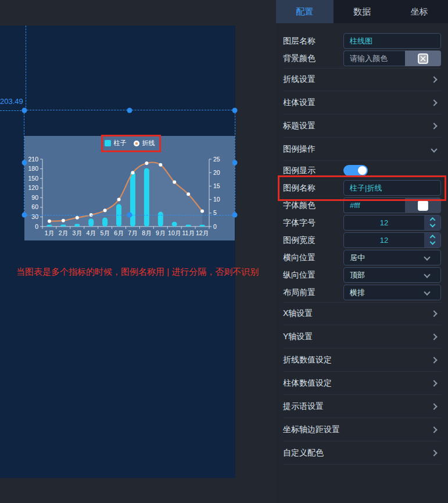 The image size is (448, 503). Describe the element at coordinates (423, 206) in the screenshot. I see `font-color-picker-button` at that location.